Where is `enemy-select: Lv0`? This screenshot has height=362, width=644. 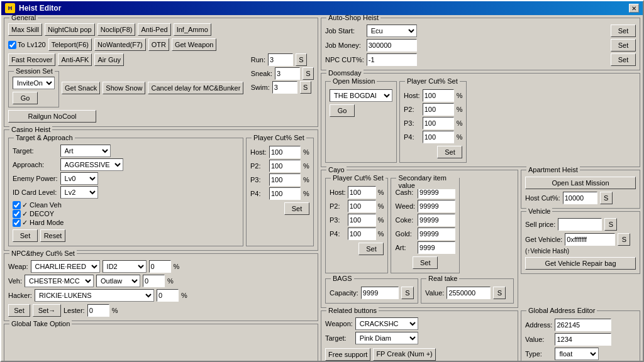
enemy-select: Lv0 is located at coordinates (79, 178).